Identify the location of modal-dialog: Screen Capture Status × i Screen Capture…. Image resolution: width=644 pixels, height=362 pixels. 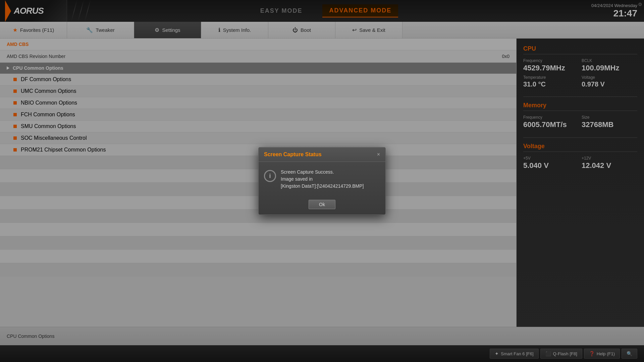
(322, 181).